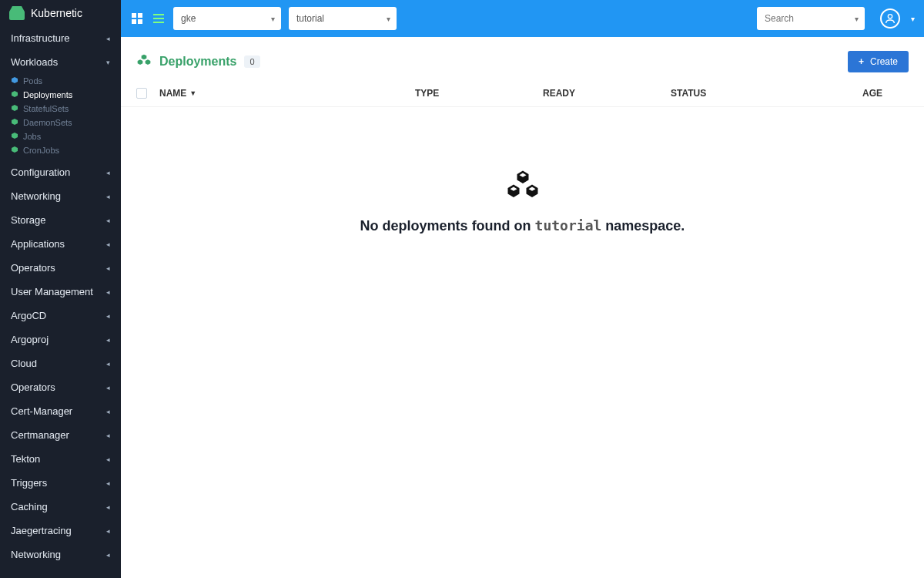  What do you see at coordinates (60, 39) in the screenshot?
I see `nav-group-infrastructure: Infrastructure◂` at bounding box center [60, 39].